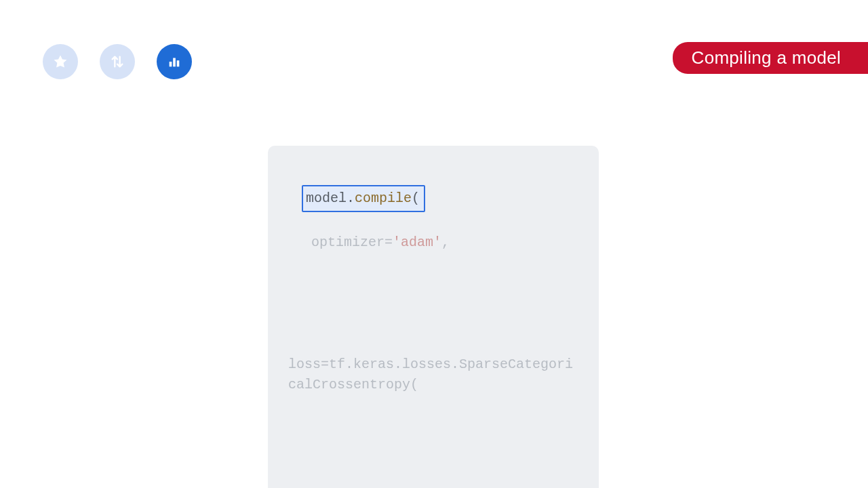 The height and width of the screenshot is (488, 868). I want to click on code-line-optimizer: optimizer='adam',, so click(433, 243).